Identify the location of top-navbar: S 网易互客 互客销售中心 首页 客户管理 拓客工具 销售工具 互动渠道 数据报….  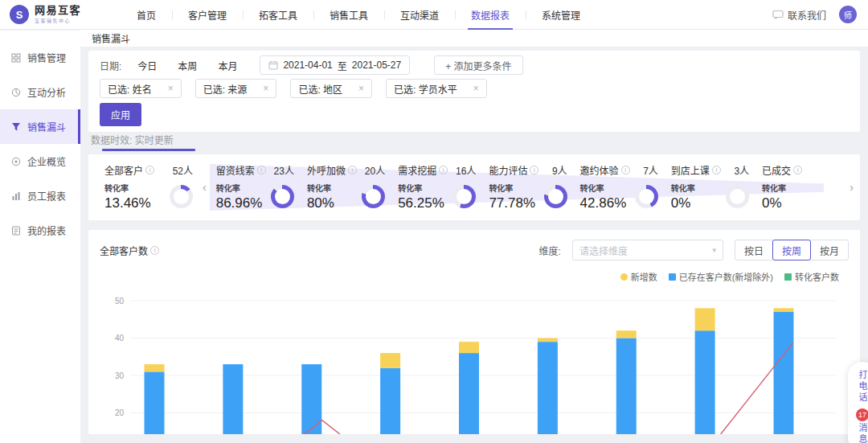
(434, 14).